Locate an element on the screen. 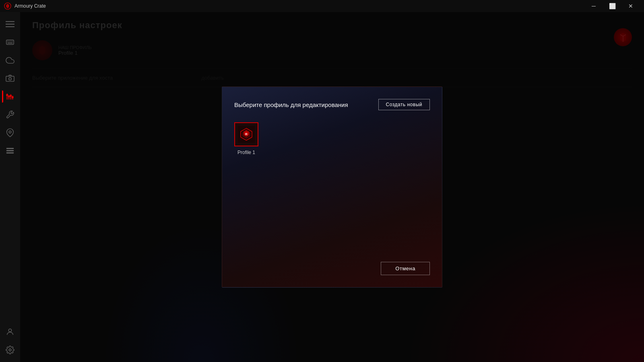 This screenshot has height=362, width=644. sidebar-item-cloud is located at coordinates (10, 60).